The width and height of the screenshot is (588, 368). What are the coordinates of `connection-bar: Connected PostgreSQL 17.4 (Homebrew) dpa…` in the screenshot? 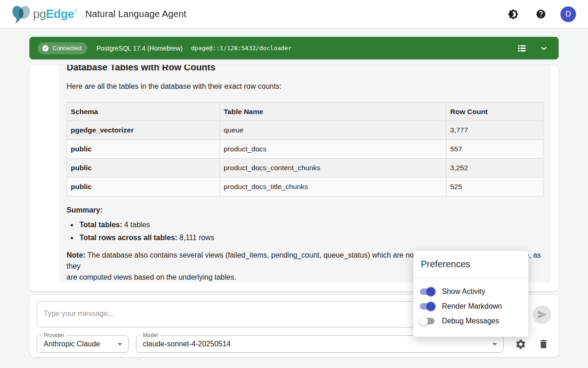 It's located at (294, 48).